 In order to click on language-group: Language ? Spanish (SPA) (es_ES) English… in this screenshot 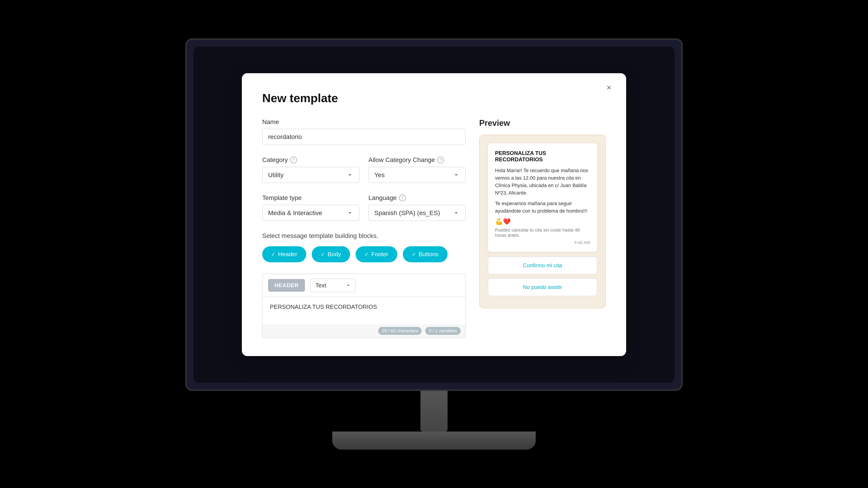, I will do `click(417, 207)`.